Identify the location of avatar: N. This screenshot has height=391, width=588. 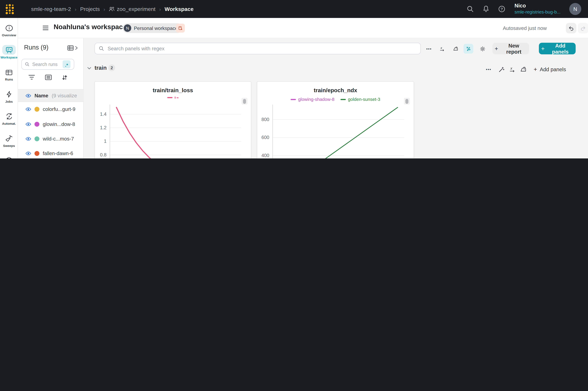
(575, 9).